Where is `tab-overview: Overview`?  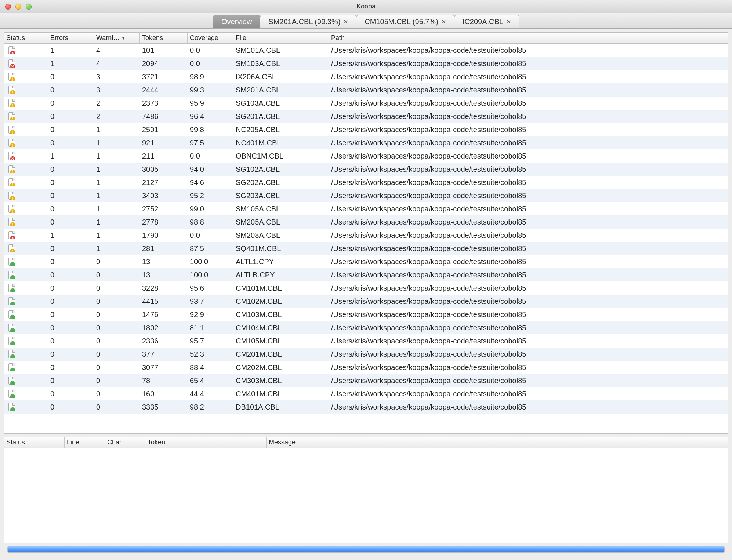 tab-overview: Overview is located at coordinates (236, 22).